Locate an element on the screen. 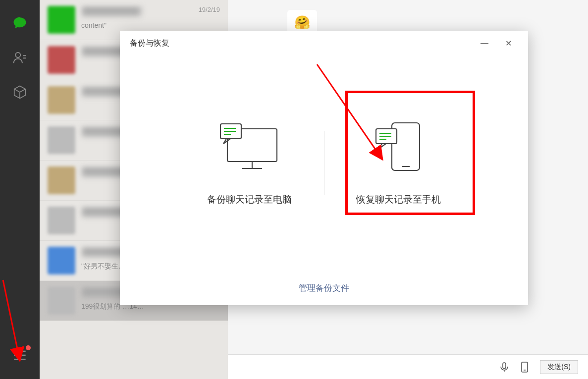 The image size is (588, 379). box-icon is located at coordinates (20, 92).